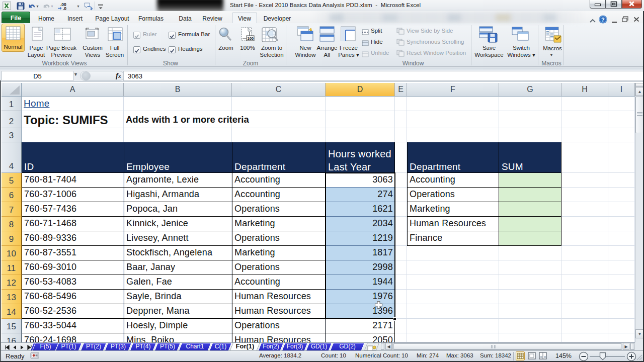 This screenshot has height=362, width=644. I want to click on svg-text: 100, so click(251, 38).